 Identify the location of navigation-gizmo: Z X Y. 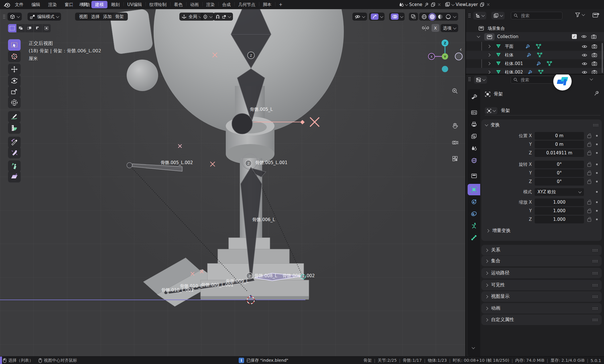
(445, 56).